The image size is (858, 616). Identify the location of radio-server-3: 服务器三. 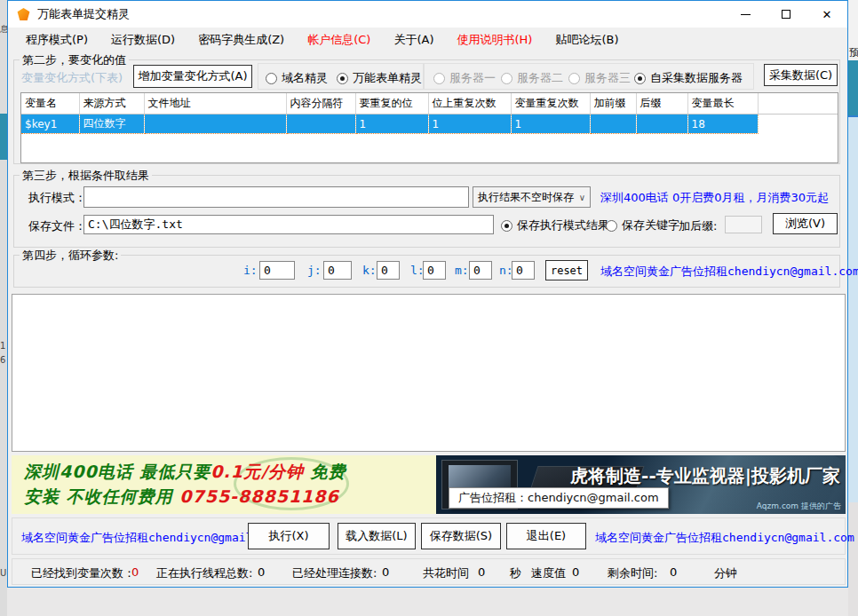
(600, 78).